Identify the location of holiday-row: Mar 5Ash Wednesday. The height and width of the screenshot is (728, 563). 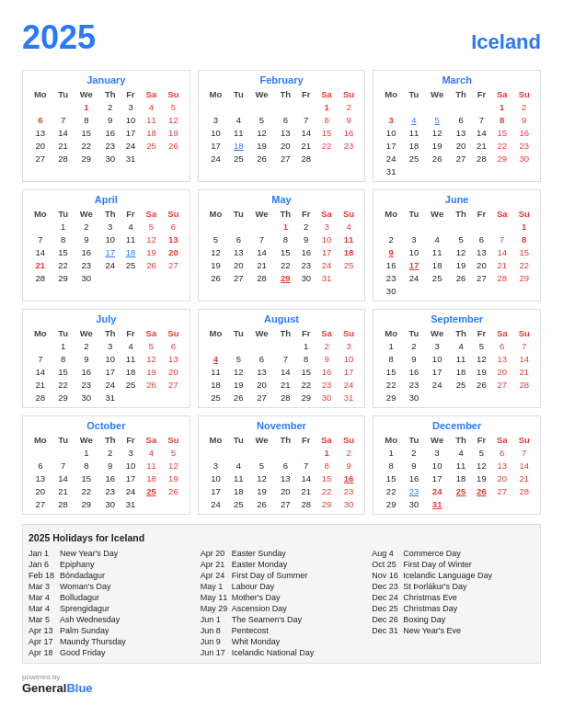
(110, 620).